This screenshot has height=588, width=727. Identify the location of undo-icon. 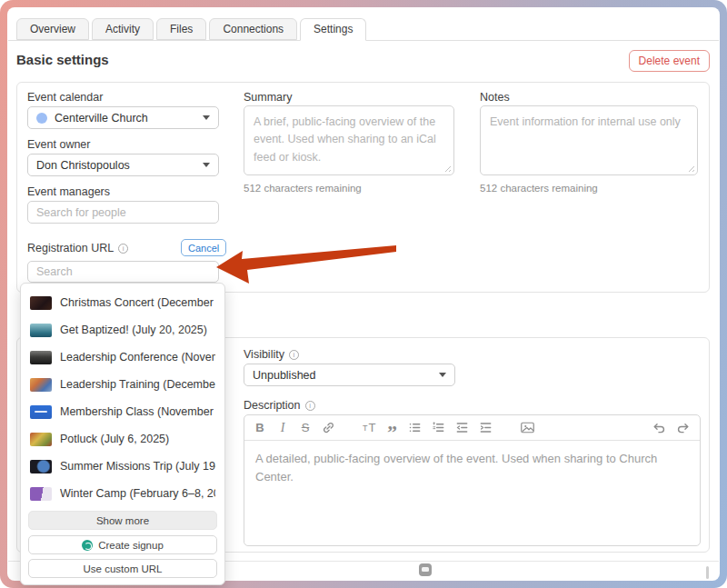
(659, 428).